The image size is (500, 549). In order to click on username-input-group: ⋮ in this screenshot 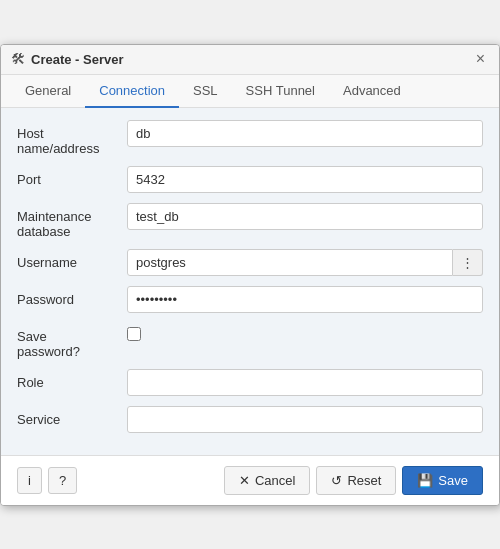, I will do `click(305, 262)`.